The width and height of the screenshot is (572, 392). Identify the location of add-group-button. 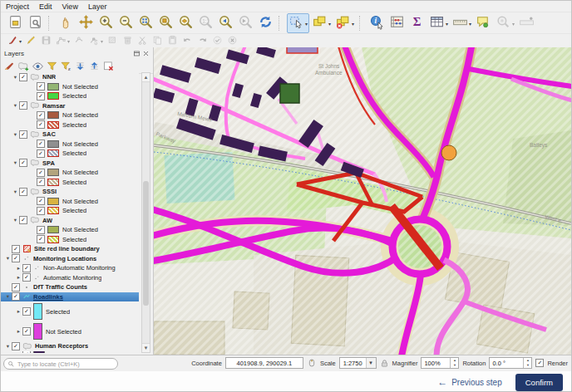
(23, 66).